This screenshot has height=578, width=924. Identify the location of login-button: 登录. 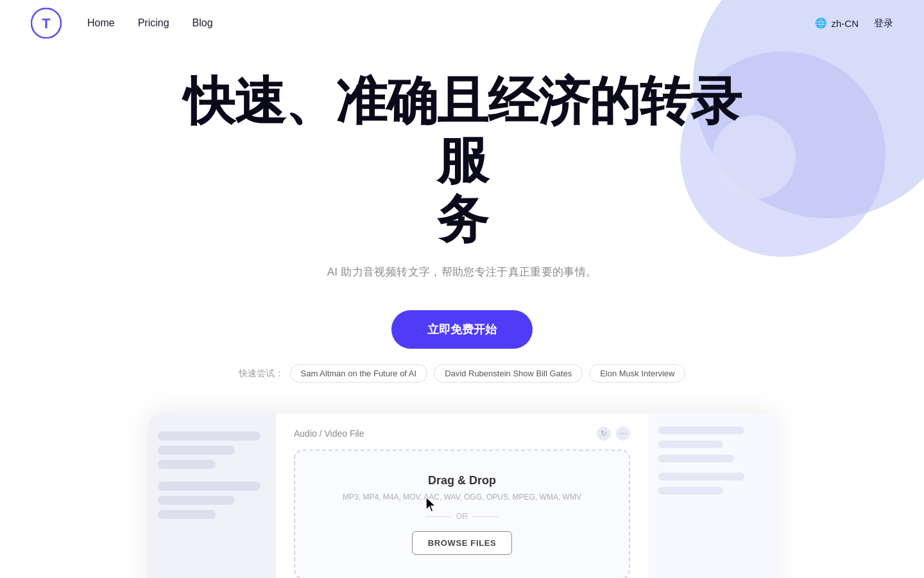
(884, 23).